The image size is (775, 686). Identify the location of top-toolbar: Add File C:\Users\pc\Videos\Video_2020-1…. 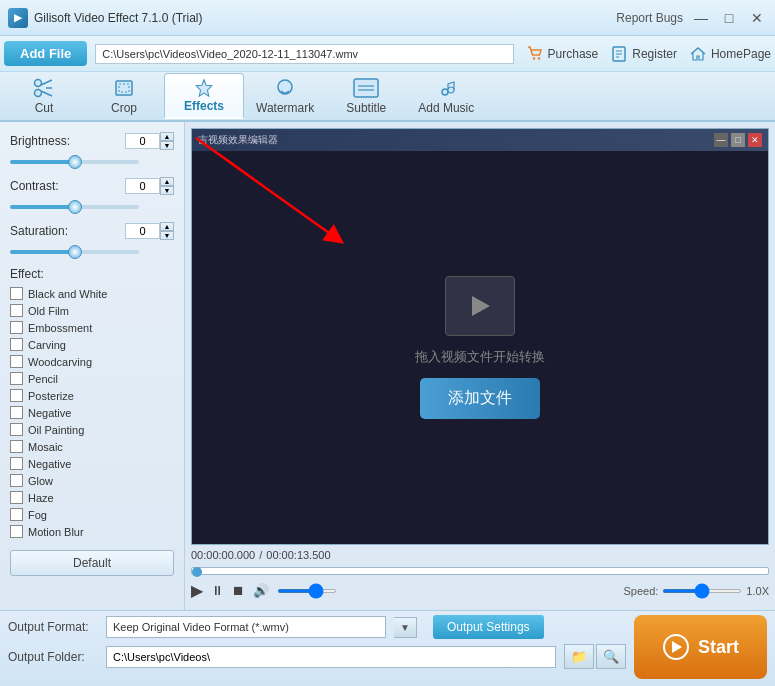
(388, 54).